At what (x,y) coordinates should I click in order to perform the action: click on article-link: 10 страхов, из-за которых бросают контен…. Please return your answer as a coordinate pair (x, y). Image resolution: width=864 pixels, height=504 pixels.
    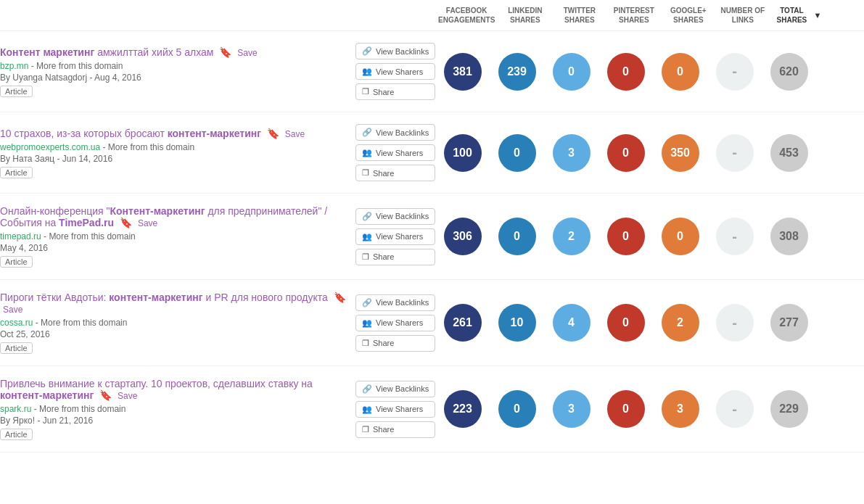
    Looking at the image, I should click on (131, 133).